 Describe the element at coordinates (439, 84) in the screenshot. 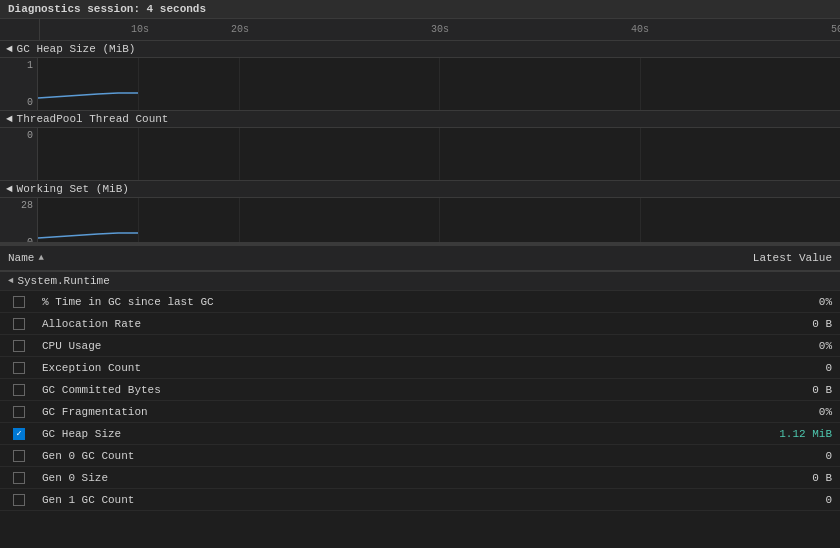

I see `gc-heap-svg` at that location.